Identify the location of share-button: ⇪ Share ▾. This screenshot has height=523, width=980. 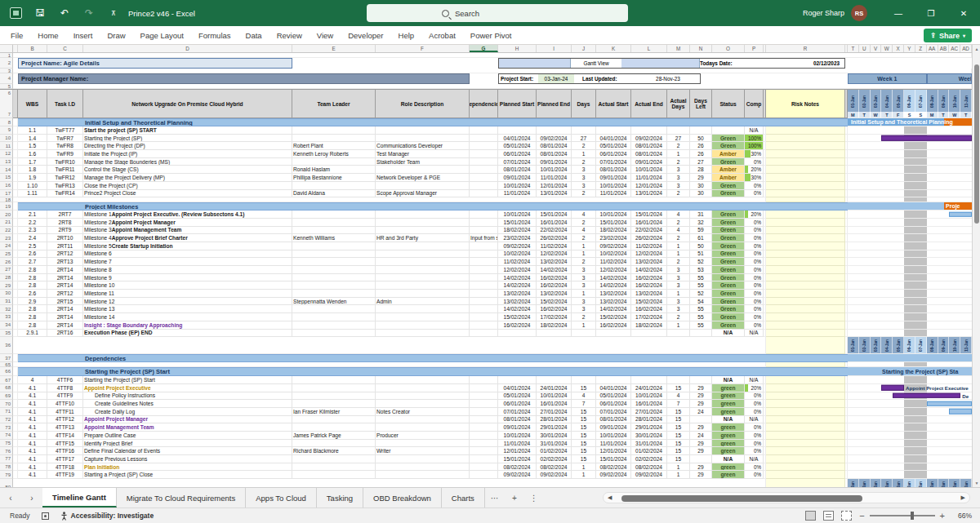
(947, 36).